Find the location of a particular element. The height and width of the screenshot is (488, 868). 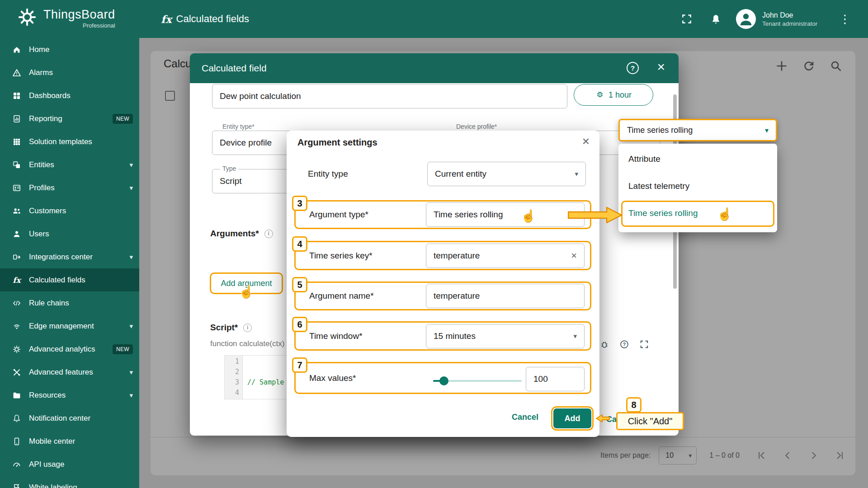

option-latest-telemetry: Latest telemetry is located at coordinates (698, 186).